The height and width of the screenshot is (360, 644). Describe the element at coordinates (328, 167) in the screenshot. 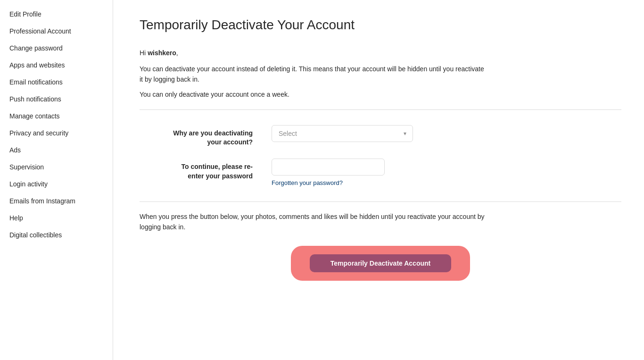

I see `password-input` at that location.